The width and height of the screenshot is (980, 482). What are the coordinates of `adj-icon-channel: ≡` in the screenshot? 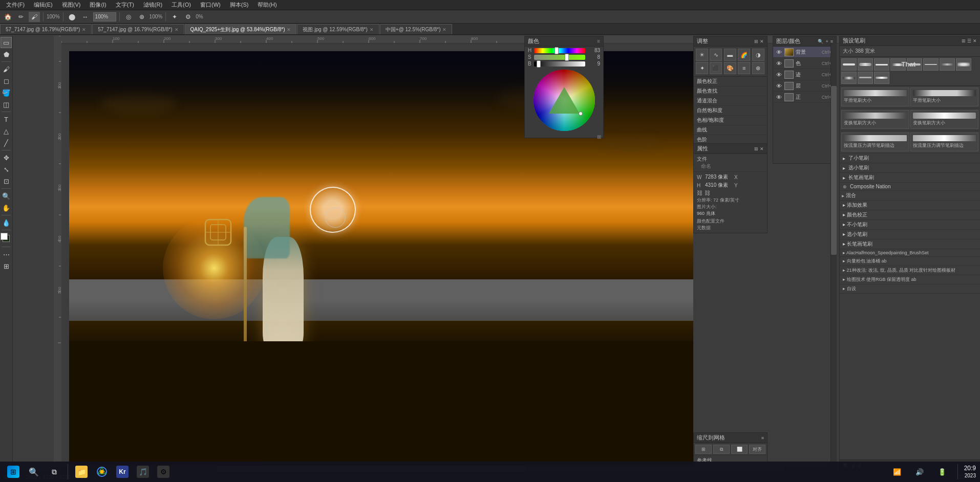 It's located at (744, 68).